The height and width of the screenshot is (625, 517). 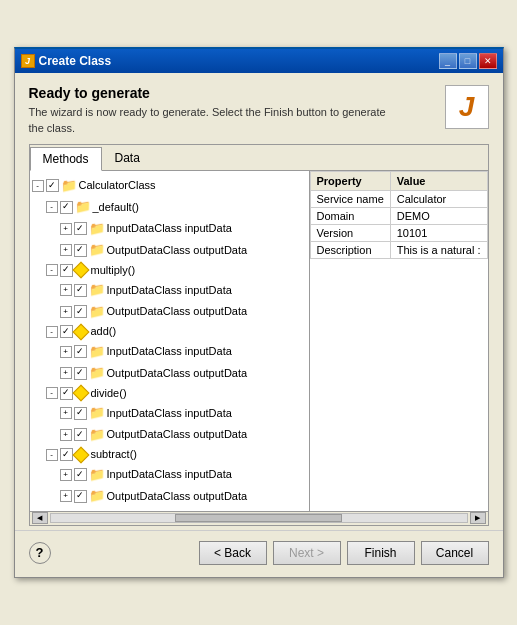 What do you see at coordinates (80, 496) in the screenshot?
I see `checkbox-subtract-output: ✓` at bounding box center [80, 496].